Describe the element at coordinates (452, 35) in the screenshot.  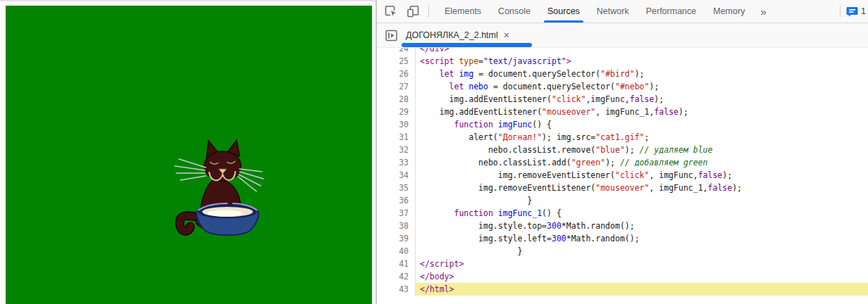
I see `file-tab-name: ДОГОНЯЛКА_2_2.html` at that location.